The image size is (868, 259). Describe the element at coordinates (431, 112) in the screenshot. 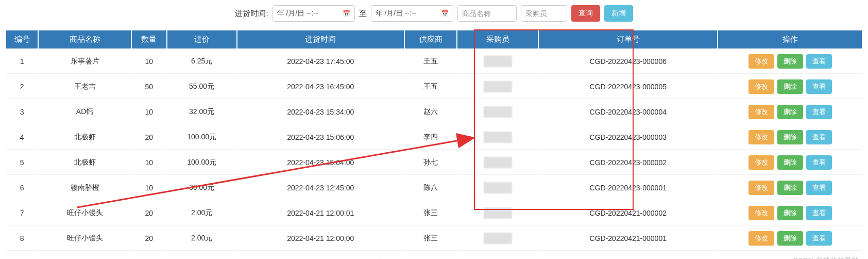

I see `cell-supplier: 赵六` at that location.